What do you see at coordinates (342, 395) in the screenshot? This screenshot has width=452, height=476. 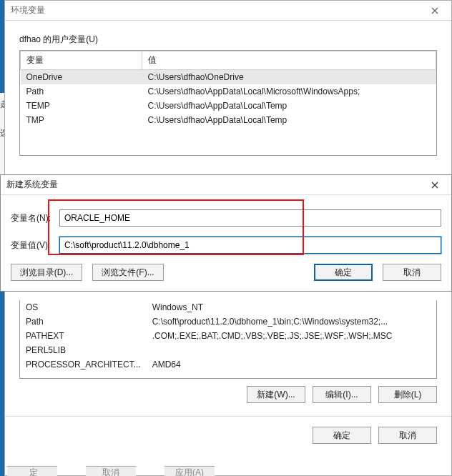 I see `edit-button: 编辑(I)...` at bounding box center [342, 395].